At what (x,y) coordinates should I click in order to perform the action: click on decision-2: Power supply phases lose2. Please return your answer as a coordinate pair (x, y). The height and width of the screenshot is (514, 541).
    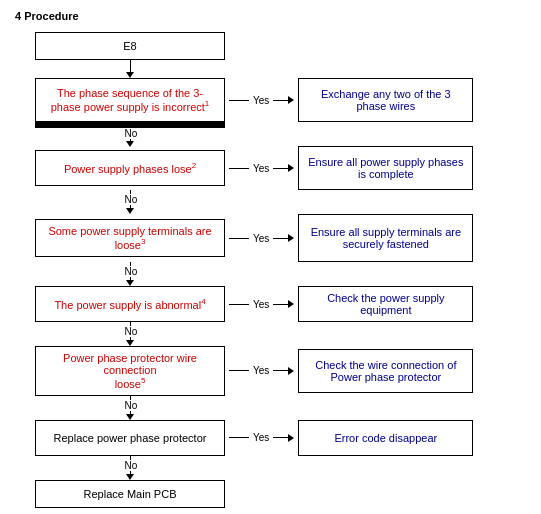
    Looking at the image, I should click on (130, 168).